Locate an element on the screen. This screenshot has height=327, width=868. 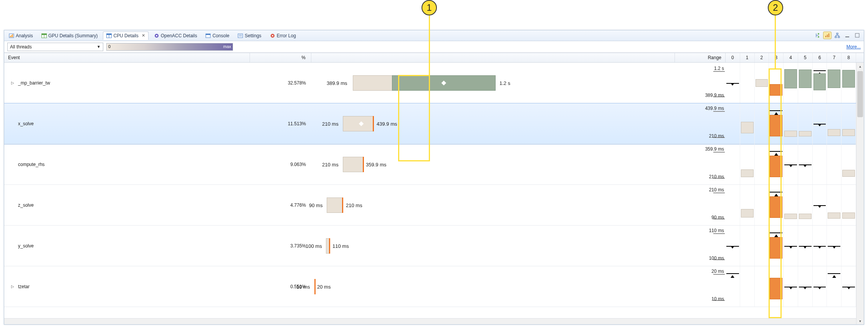
table-row: y_solve 3.735% 100 ms 110 ms 110 ms 100 … is located at coordinates (430, 246).